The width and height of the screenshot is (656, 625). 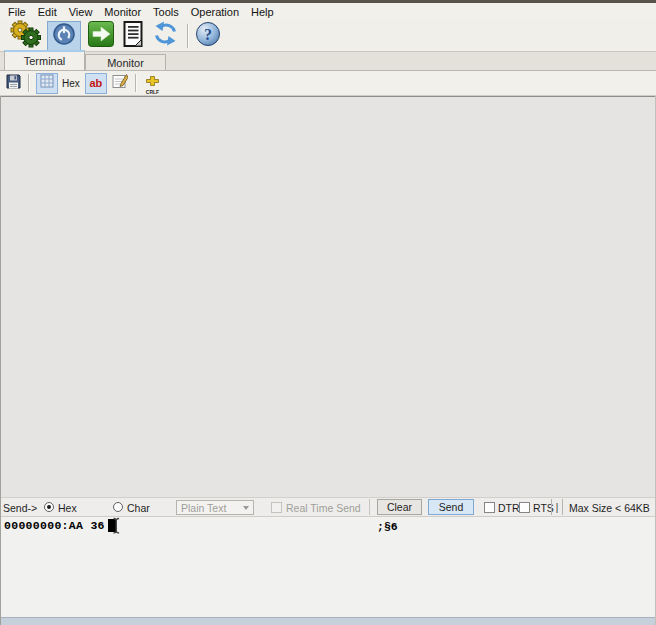 What do you see at coordinates (26, 36) in the screenshot?
I see `settings-button` at bounding box center [26, 36].